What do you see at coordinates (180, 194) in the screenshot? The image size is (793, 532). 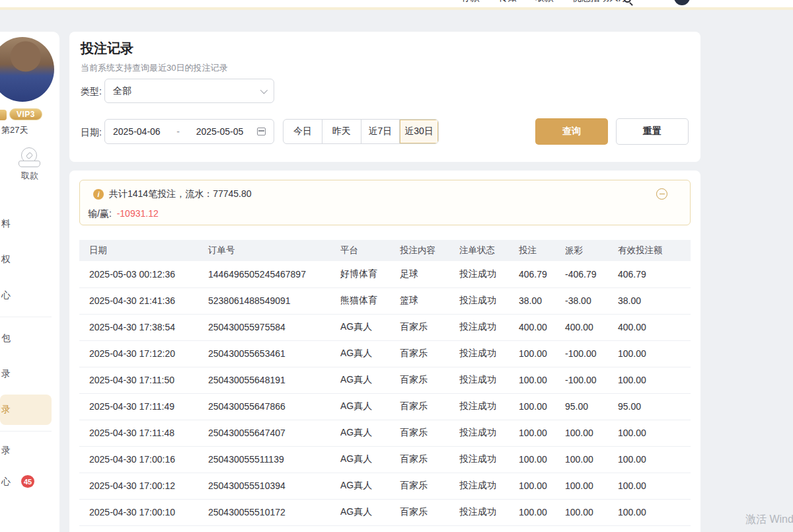 I see `summary-text: 共计1414笔投注，流水：77745.80` at bounding box center [180, 194].